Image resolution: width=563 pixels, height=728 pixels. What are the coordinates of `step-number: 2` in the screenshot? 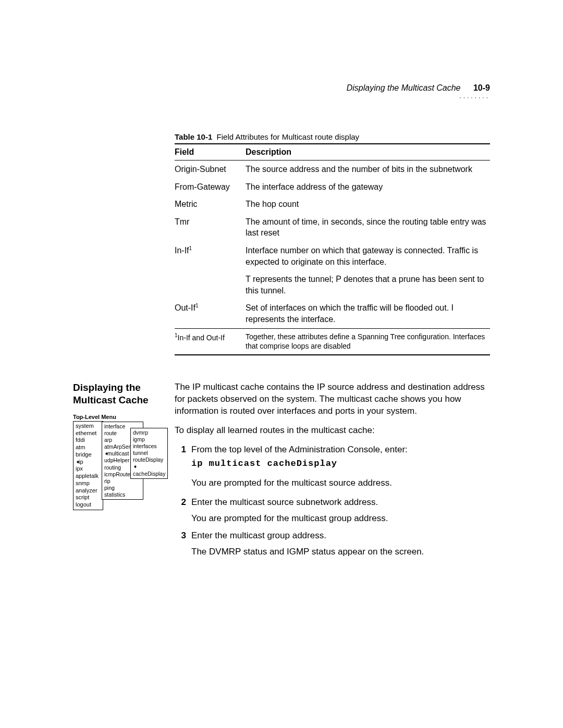 It's located at (180, 511).